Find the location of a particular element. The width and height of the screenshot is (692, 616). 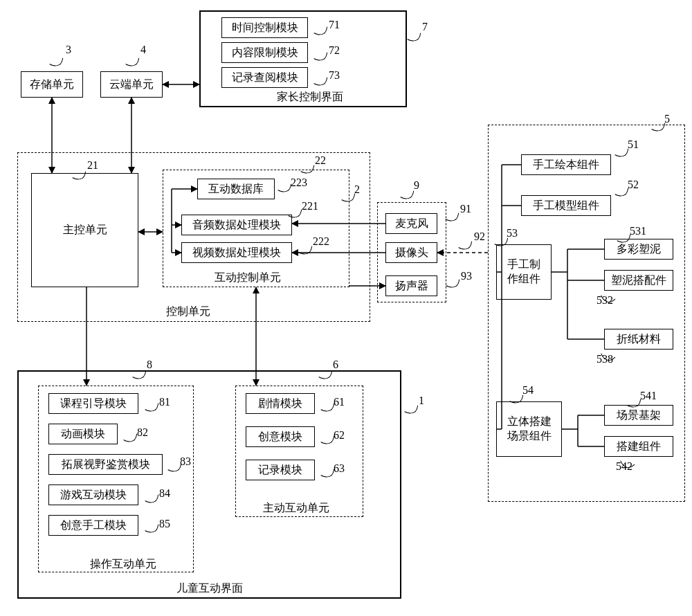

box-71: 时间控制模块 is located at coordinates (264, 28).